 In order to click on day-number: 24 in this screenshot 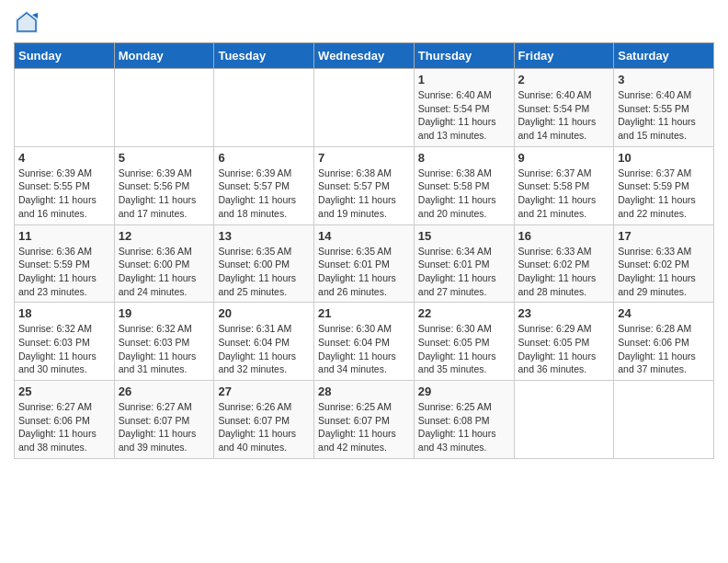, I will do `click(664, 313)`.